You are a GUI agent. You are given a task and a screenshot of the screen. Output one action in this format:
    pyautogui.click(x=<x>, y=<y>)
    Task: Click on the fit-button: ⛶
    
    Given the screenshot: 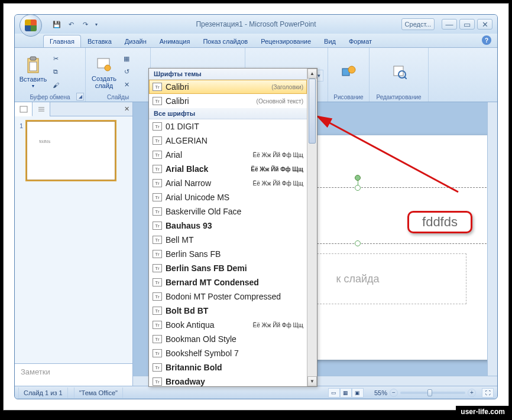 What is the action you would take?
    pyautogui.click(x=488, y=393)
    